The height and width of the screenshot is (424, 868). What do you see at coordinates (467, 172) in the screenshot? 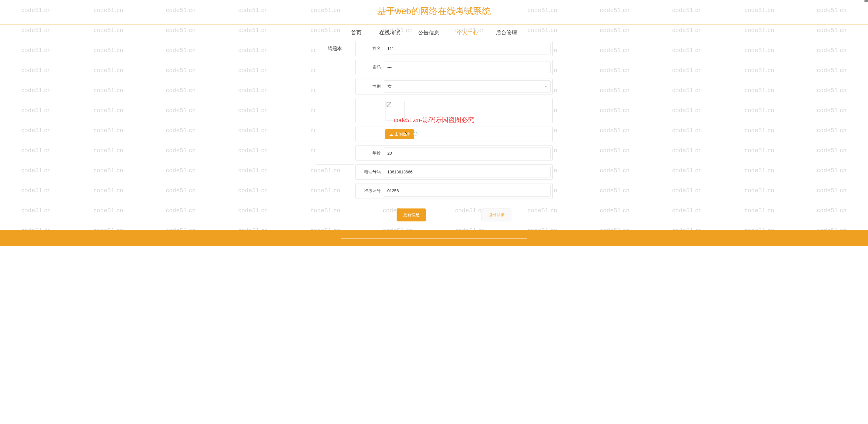
I see `input-phone` at bounding box center [467, 172].